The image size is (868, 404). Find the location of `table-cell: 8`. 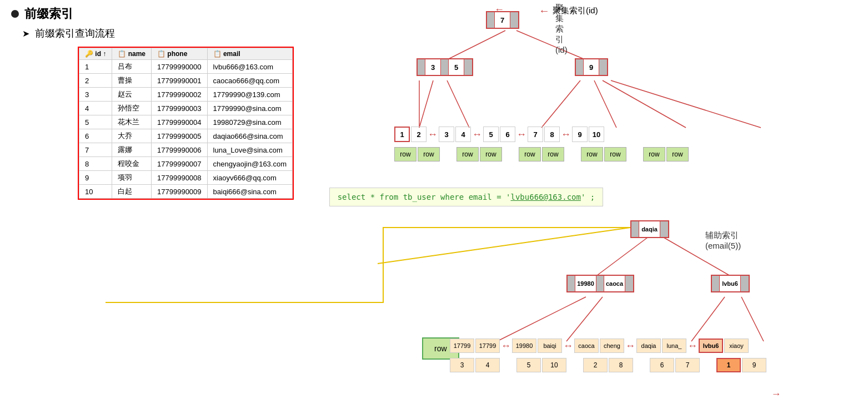

table-cell: 8 is located at coordinates (96, 164).